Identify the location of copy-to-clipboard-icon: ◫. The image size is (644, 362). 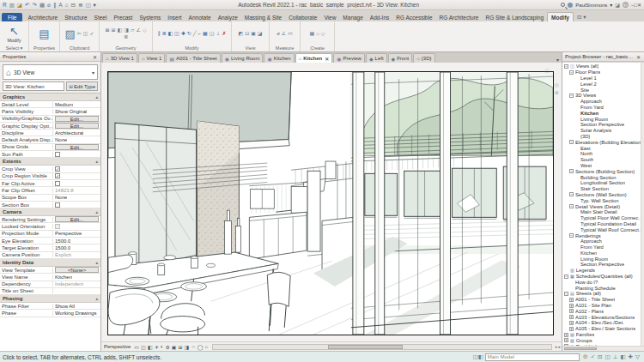
(86, 34).